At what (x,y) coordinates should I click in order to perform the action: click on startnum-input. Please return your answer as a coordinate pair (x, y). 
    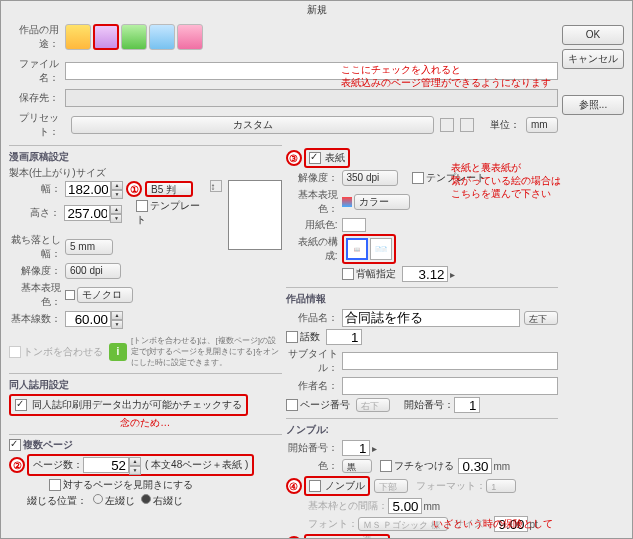
    Looking at the image, I should click on (467, 405).